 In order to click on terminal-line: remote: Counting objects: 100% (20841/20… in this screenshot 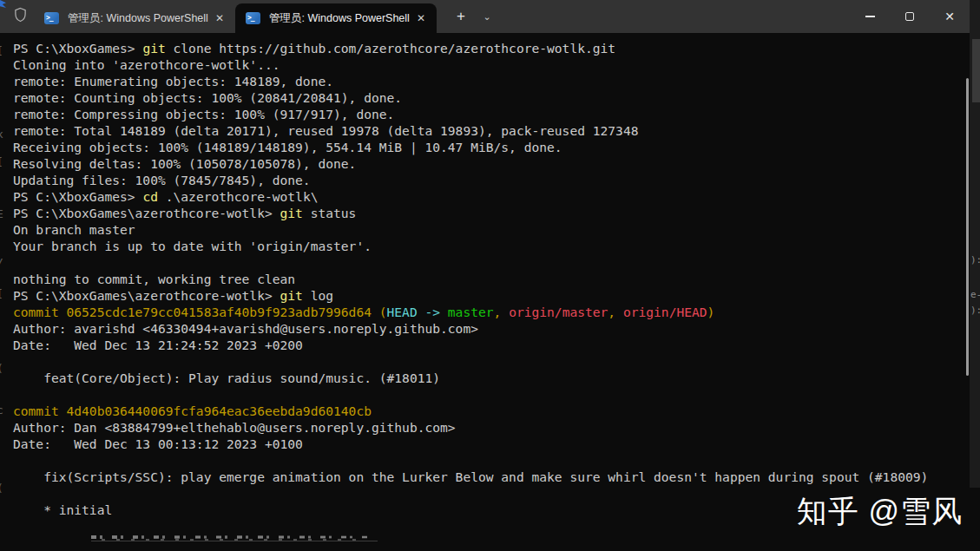, I will do `click(491, 97)`.